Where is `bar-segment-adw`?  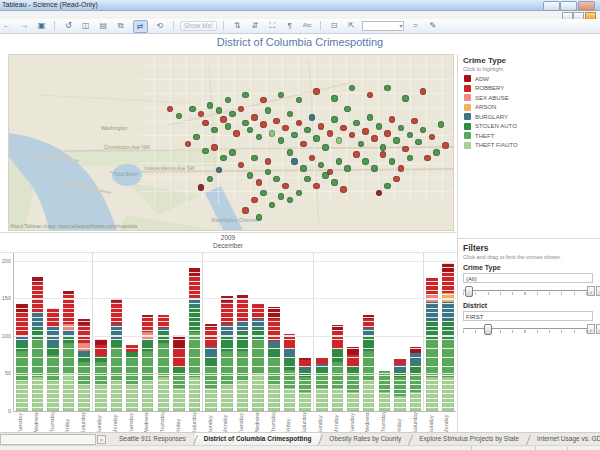 bar-segment-adw is located at coordinates (179, 342).